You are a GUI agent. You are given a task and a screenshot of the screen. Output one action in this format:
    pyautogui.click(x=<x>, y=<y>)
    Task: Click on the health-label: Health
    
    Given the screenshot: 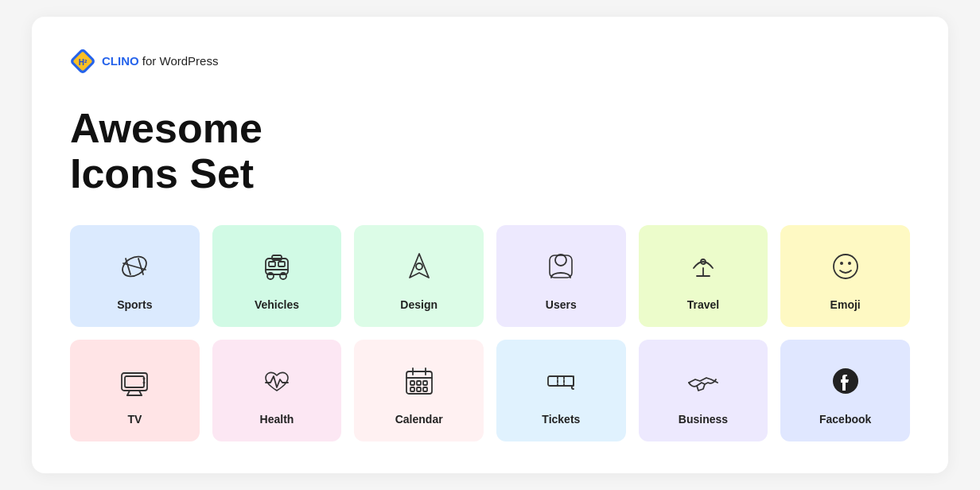 What is the action you would take?
    pyautogui.click(x=277, y=419)
    